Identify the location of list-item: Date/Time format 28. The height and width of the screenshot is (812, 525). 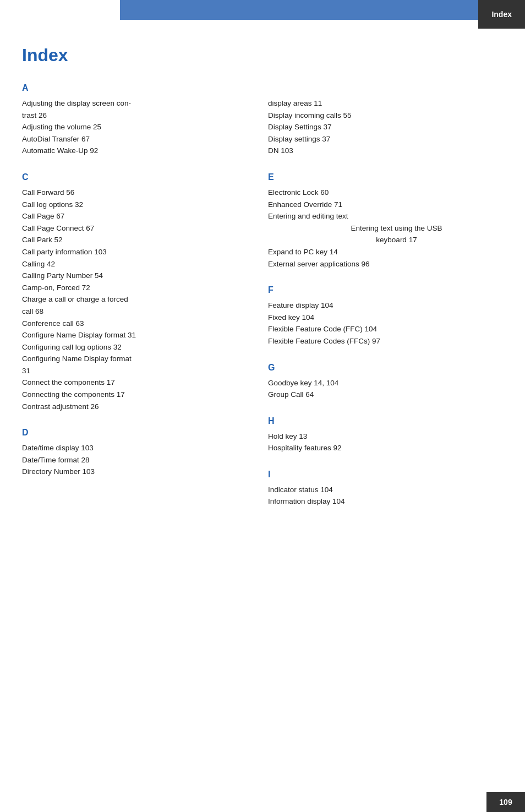
(134, 460).